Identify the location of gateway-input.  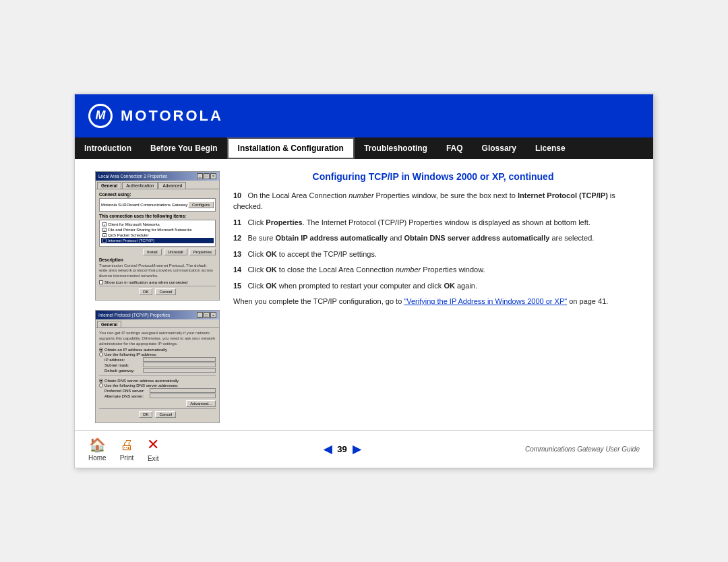
(179, 371).